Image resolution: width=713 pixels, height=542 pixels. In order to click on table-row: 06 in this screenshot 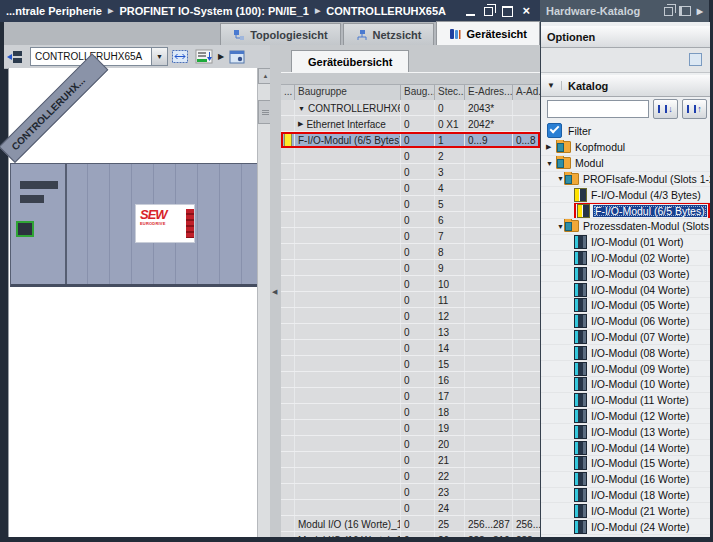, I will do `click(410, 220)`.